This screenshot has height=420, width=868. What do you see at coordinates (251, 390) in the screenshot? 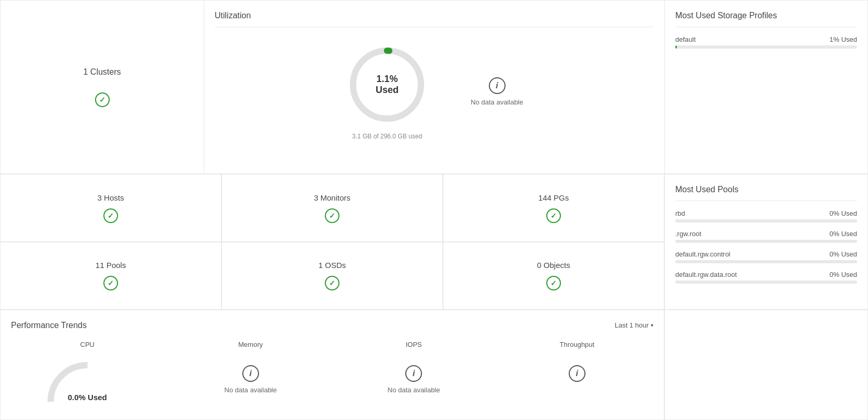
I see `memory-no-data-label: No data available` at bounding box center [251, 390].